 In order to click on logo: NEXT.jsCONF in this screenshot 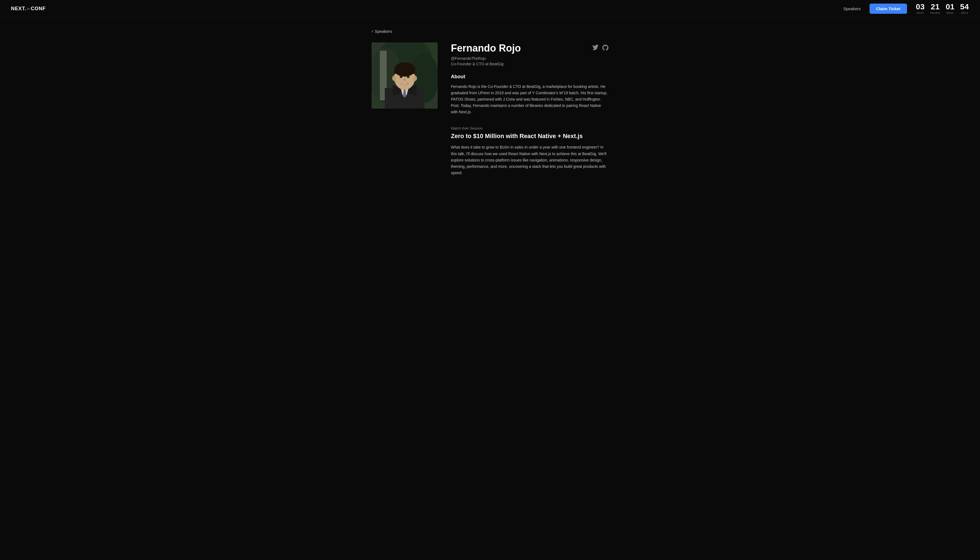, I will do `click(28, 8)`.